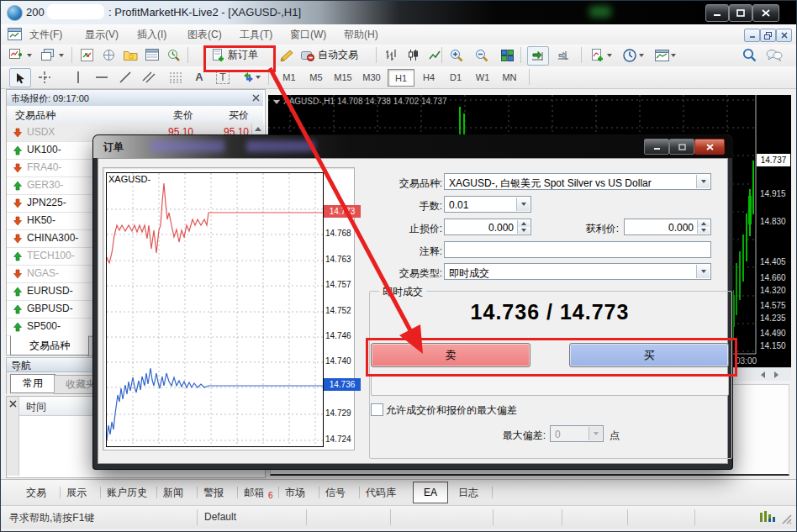  What do you see at coordinates (509, 77) in the screenshot?
I see `timeframe-mn: MN` at bounding box center [509, 77].